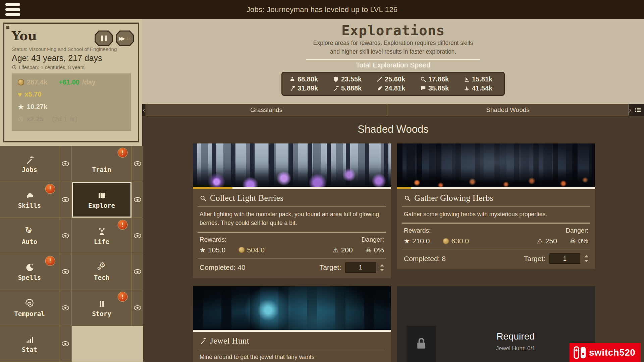 Image resolution: width=644 pixels, height=362 pixels. Describe the element at coordinates (421, 344) in the screenshot. I see `lock-tile` at that location.